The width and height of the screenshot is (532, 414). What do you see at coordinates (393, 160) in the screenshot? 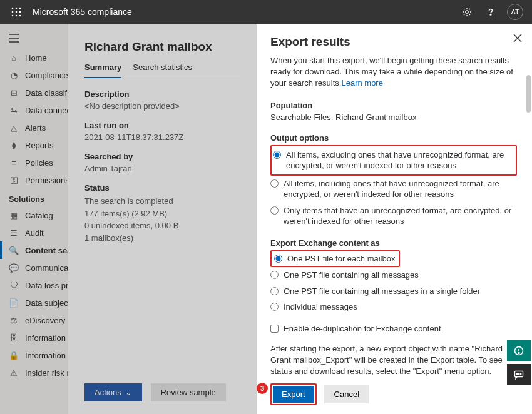
I see `output-opt-excluding: All items, excluding ones that have unre…` at bounding box center [393, 160].